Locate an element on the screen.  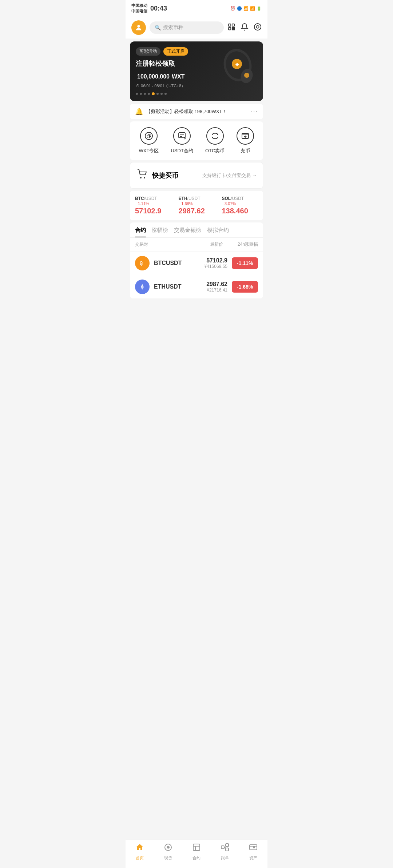
menu-deposit: 充币 is located at coordinates (245, 141).